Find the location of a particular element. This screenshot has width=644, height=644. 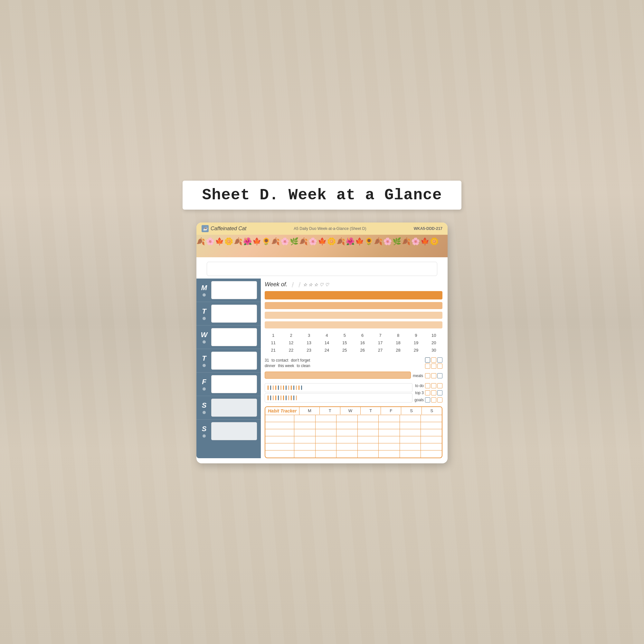

day-row-s1: S is located at coordinates (229, 408).